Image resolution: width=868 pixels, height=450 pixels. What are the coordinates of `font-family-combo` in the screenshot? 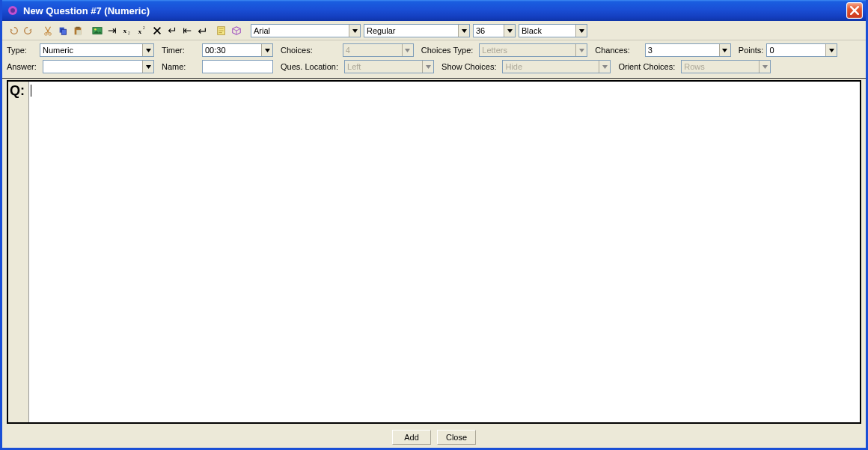 It's located at (305, 31).